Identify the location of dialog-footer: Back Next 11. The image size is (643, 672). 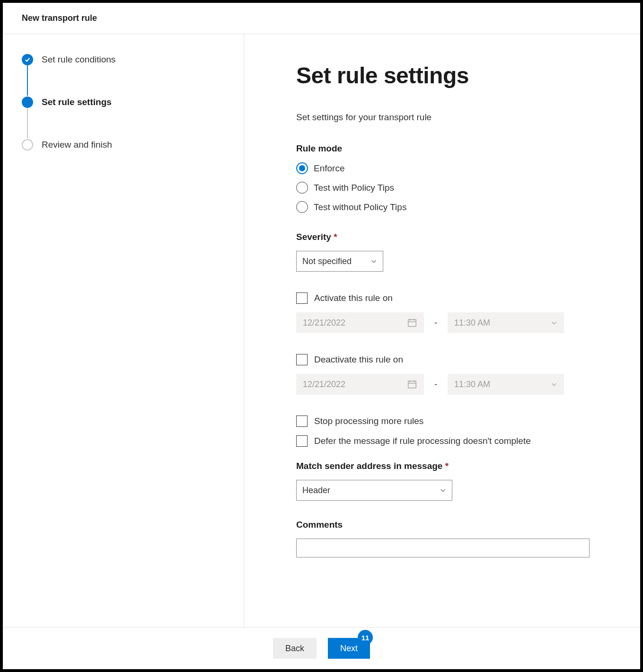
(322, 648).